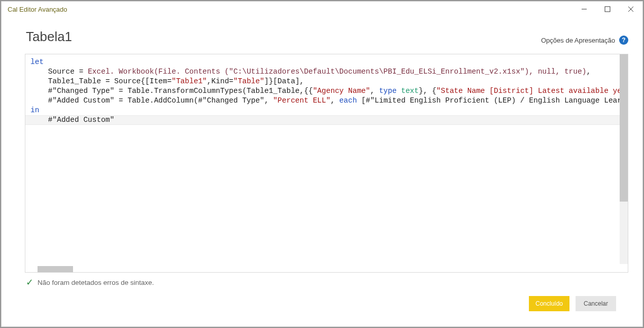 The width and height of the screenshot is (644, 328). Describe the element at coordinates (584, 9) in the screenshot. I see `minimize-button` at that location.